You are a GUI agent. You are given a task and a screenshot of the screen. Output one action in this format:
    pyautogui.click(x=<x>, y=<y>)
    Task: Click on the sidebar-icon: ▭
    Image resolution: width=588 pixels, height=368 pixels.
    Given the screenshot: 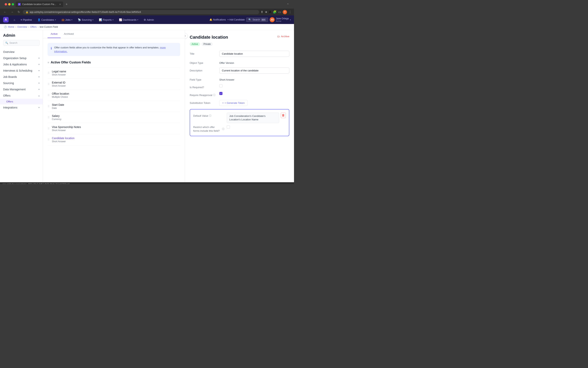 What is the action you would take?
    pyautogui.click(x=280, y=12)
    